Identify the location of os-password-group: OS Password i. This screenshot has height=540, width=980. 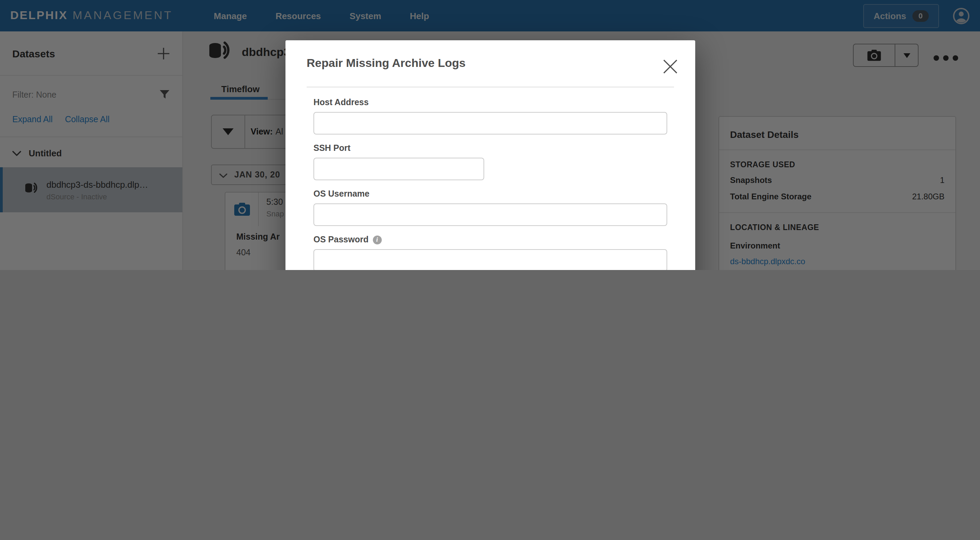
(490, 253).